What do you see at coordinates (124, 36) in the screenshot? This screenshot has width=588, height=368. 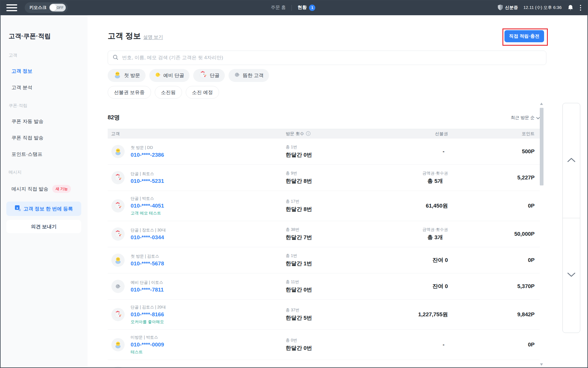 I see `page-title: 고객 정보` at bounding box center [124, 36].